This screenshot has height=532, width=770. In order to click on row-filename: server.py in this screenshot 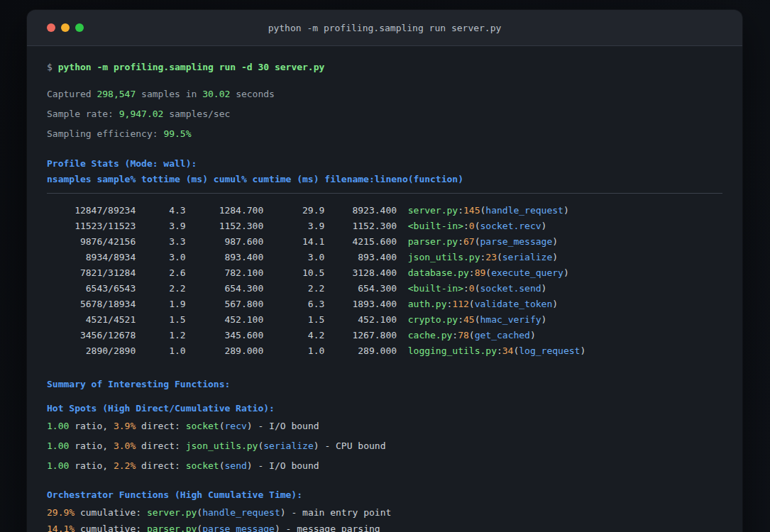, I will do `click(433, 210)`.